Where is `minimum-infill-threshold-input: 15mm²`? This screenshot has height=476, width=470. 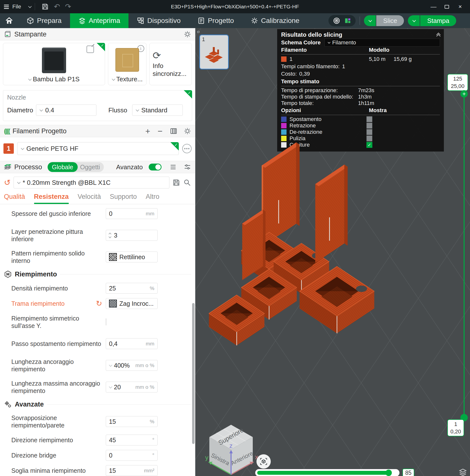 minimum-infill-threshold-input: 15mm² is located at coordinates (132, 471).